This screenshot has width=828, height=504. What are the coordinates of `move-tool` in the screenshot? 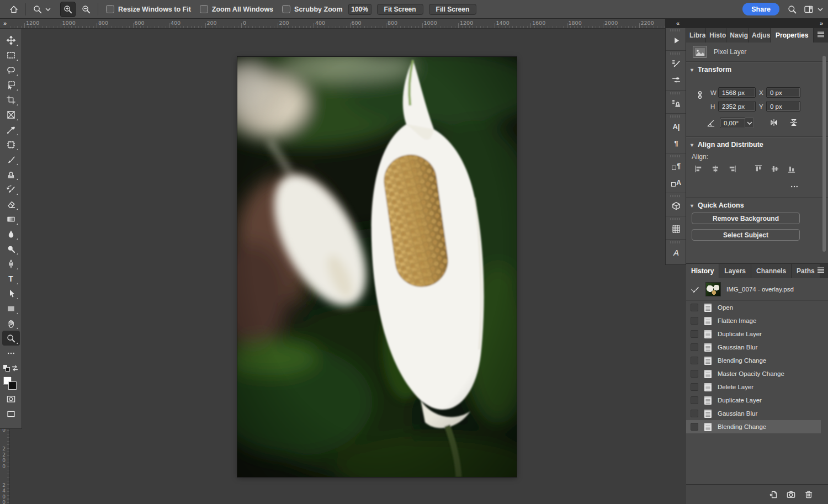 It's located at (11, 40).